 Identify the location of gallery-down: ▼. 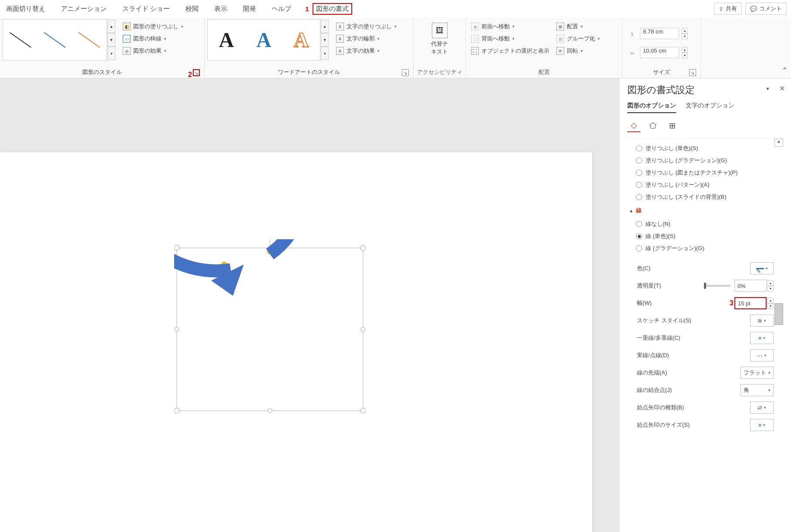
(111, 40).